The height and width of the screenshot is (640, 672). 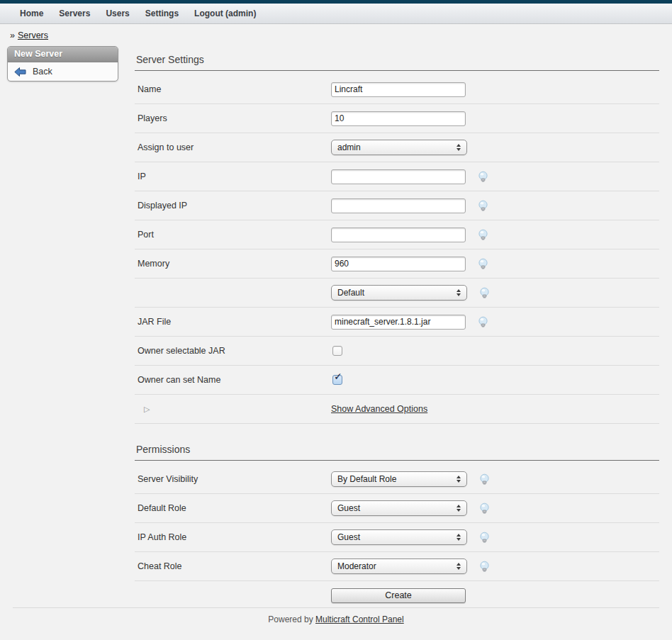 I want to click on displayed-ip-input, so click(x=398, y=206).